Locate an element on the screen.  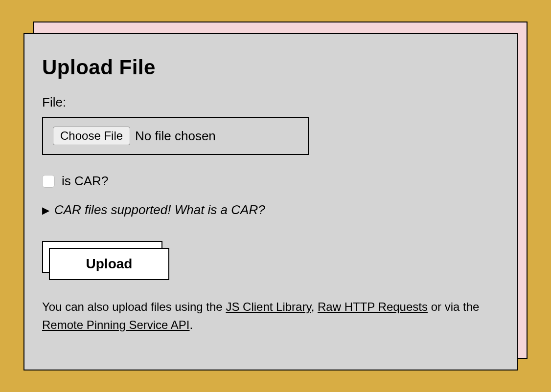
footer-sep2: or via the is located at coordinates (453, 307).